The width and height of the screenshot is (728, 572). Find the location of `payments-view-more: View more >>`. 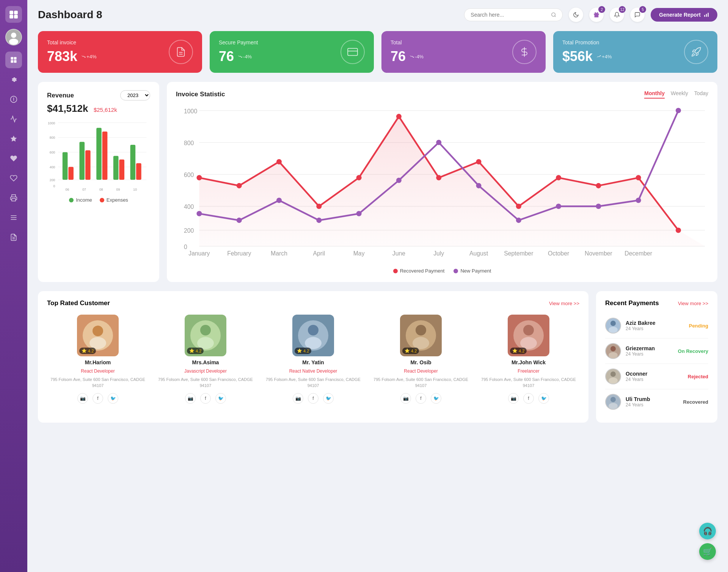

payments-view-more: View more >> is located at coordinates (693, 303).